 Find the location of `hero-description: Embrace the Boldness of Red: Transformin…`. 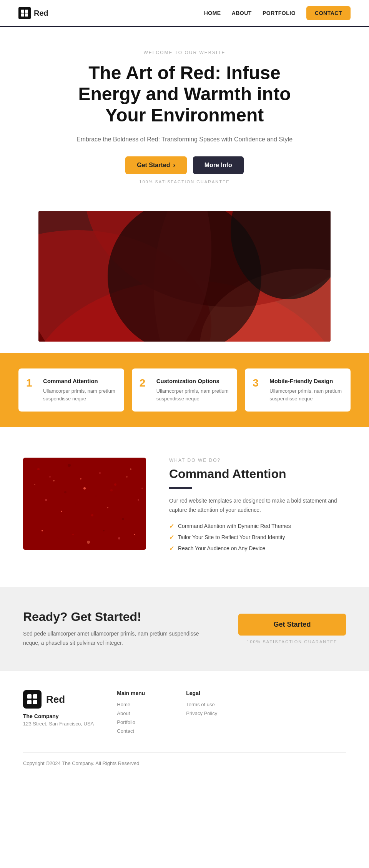

hero-description: Embrace the Boldness of Red: Transformin… is located at coordinates (184, 139).